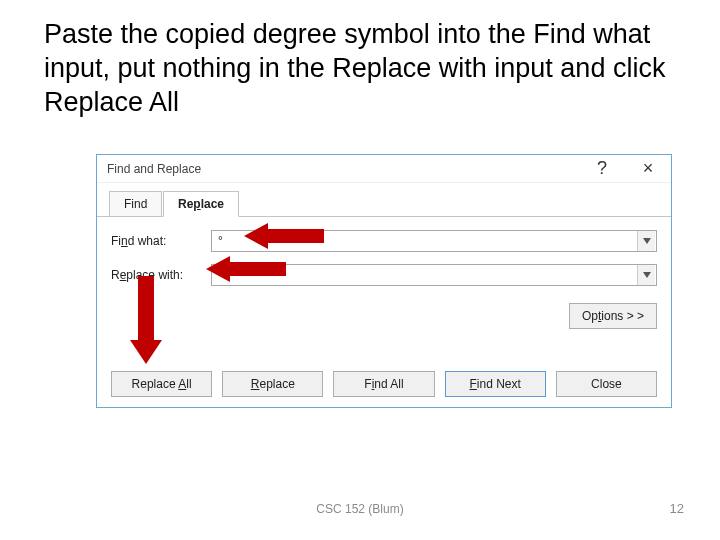  What do you see at coordinates (201, 204) in the screenshot?
I see `tab-replace: Replace` at bounding box center [201, 204].